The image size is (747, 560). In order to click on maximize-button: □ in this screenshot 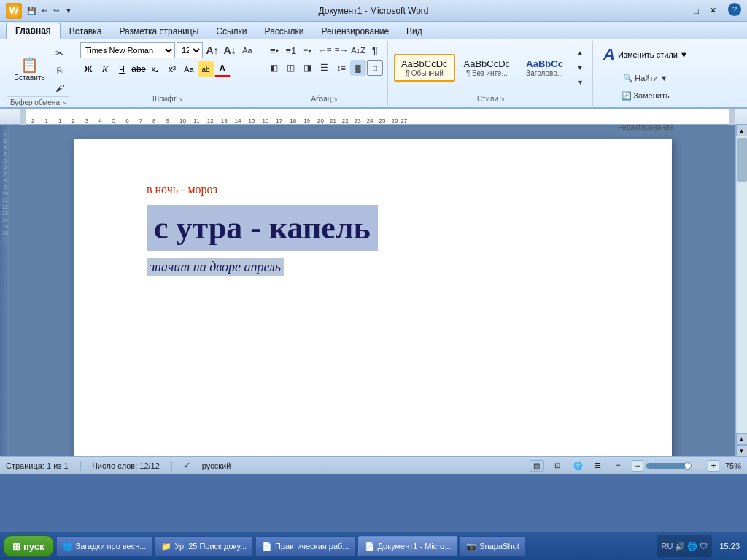, I will do `click(696, 10)`.